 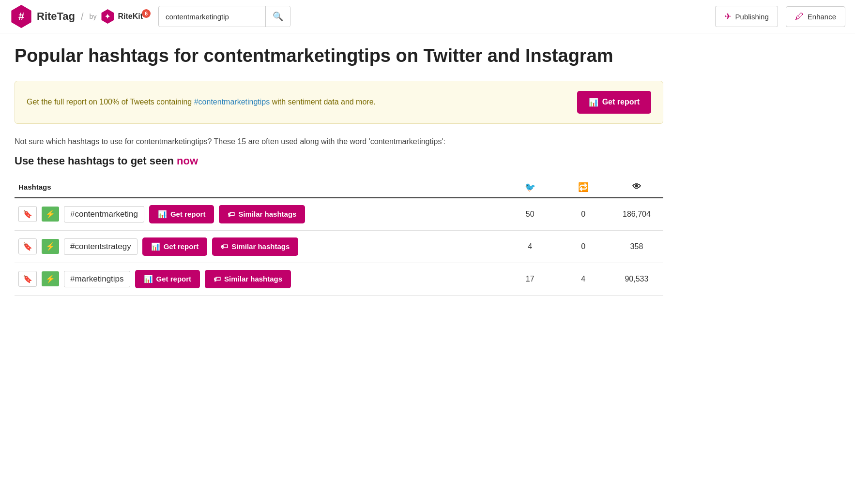 What do you see at coordinates (253, 279) in the screenshot?
I see `similar-hashtags-label-2: Similar hashtags` at bounding box center [253, 279].